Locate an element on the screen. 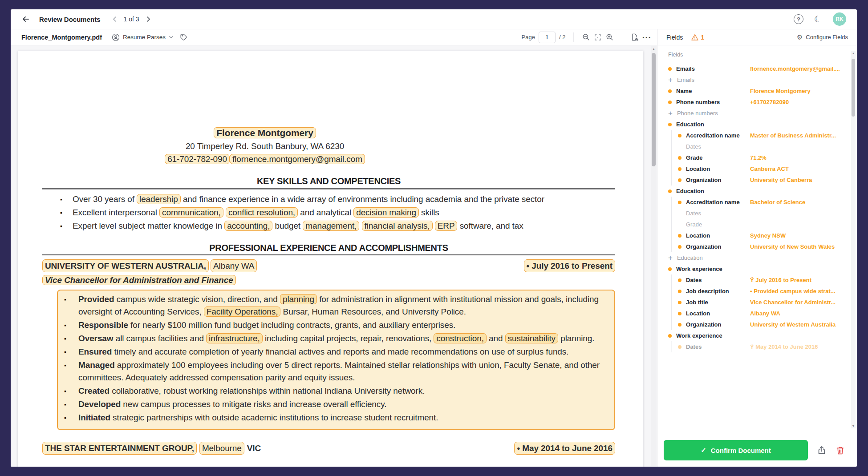  field-row: OrganizationUniversity of Western Austra… is located at coordinates (757, 325).